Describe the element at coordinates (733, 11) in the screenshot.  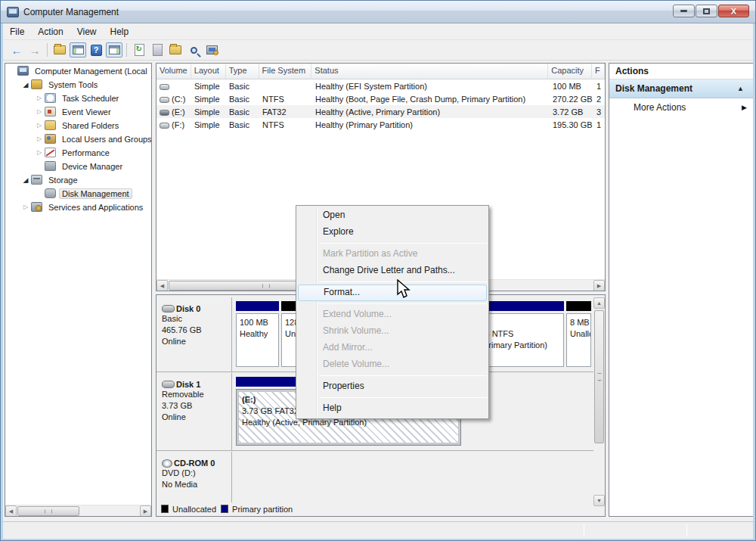
I see `close-button: X` at that location.